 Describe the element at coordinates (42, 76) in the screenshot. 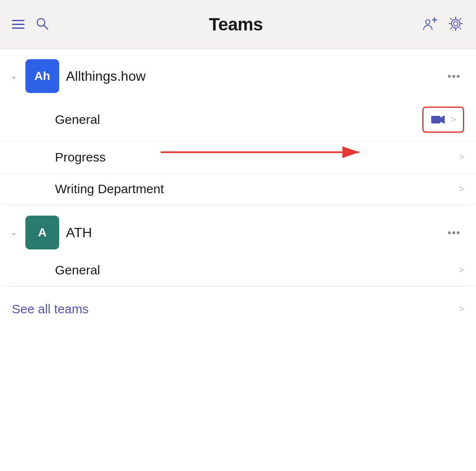

I see `team-avatar-allthings: Ah` at that location.